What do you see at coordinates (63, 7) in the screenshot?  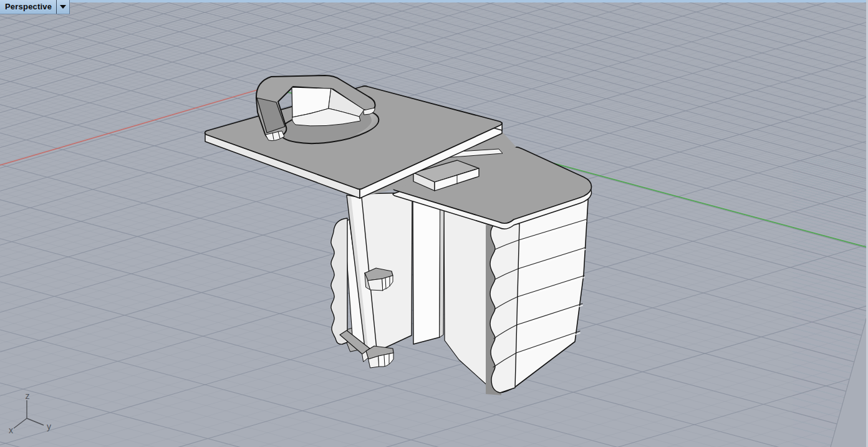 I see `chevron-down-icon` at bounding box center [63, 7].